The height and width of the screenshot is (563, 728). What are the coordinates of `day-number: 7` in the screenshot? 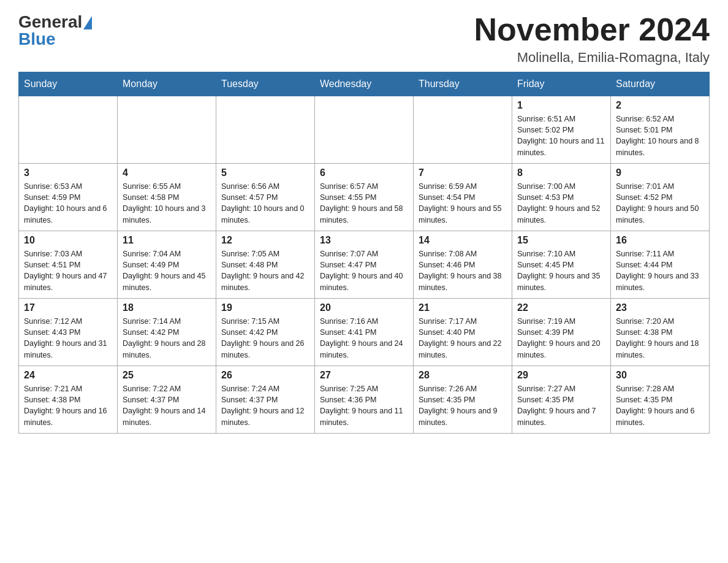 It's located at (463, 173).